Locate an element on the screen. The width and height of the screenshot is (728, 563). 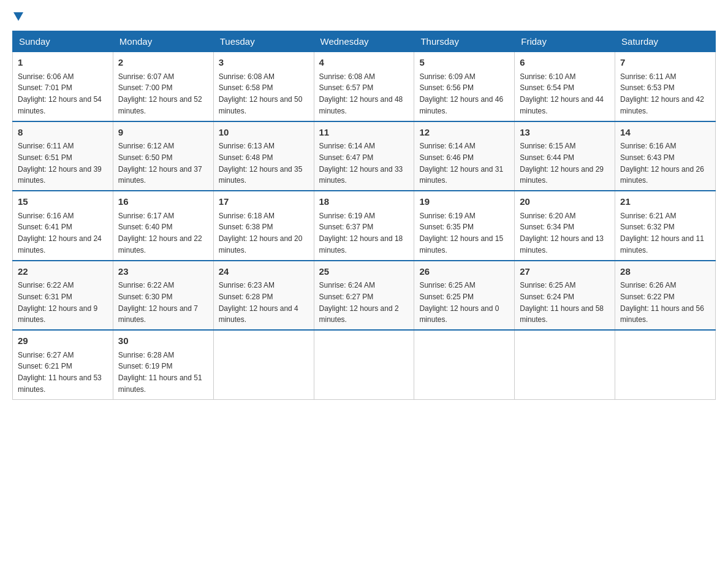
calendar-cell: 25 Sunrise: 6:24 AMSunset: 6:27 PMDaylig… is located at coordinates (364, 296).